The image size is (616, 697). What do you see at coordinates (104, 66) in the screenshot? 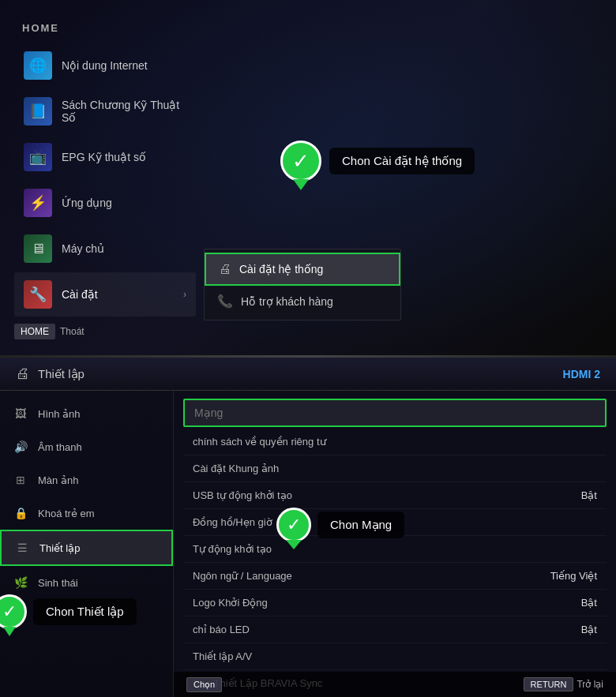
I see `menu-item-label-0: Nội dung Internet` at bounding box center [104, 66].